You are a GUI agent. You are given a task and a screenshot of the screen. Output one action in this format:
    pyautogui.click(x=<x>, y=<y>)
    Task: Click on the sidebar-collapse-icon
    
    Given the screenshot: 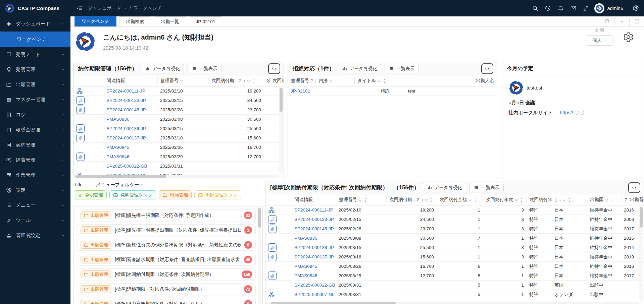 What is the action you would take?
    pyautogui.click(x=80, y=8)
    